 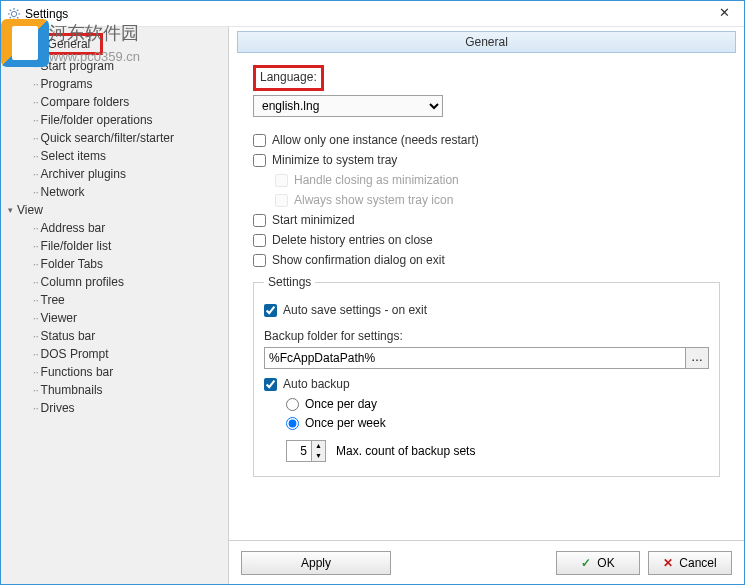 What do you see at coordinates (260, 220) in the screenshot?
I see `start-minimized-checkbox` at bounding box center [260, 220].